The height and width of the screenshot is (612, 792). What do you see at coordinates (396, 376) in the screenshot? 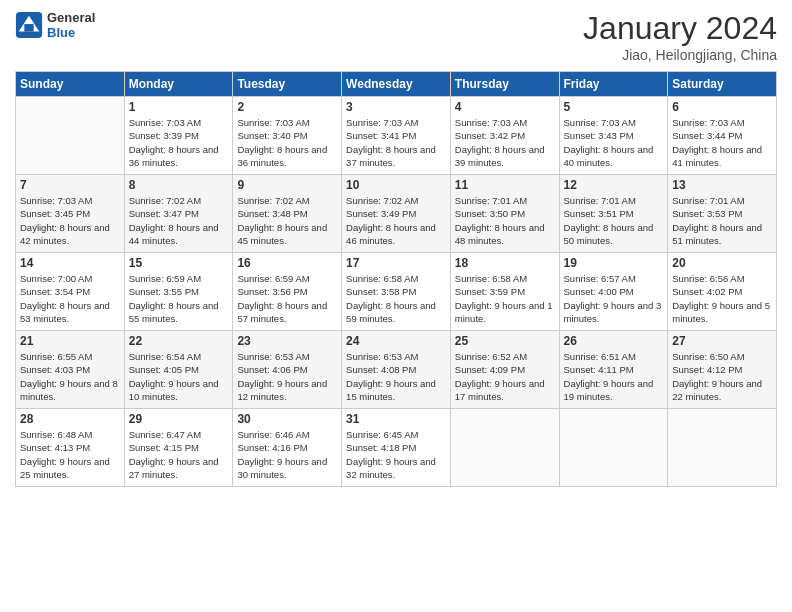
I see `day-info: Sunrise: 6:53 AM Sunset: 4:08 PM Dayligh…` at bounding box center [396, 376].